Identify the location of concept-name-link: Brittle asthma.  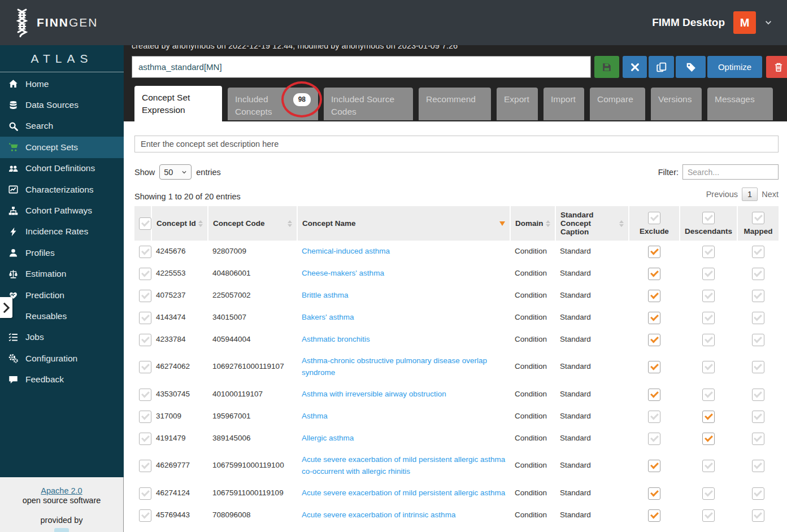
(325, 295).